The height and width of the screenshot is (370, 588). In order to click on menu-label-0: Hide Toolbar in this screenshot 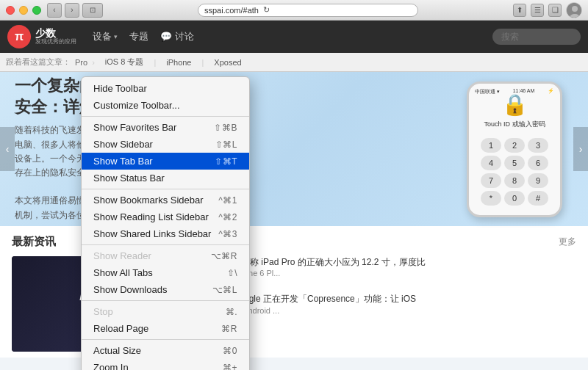, I will do `click(165, 88)`.